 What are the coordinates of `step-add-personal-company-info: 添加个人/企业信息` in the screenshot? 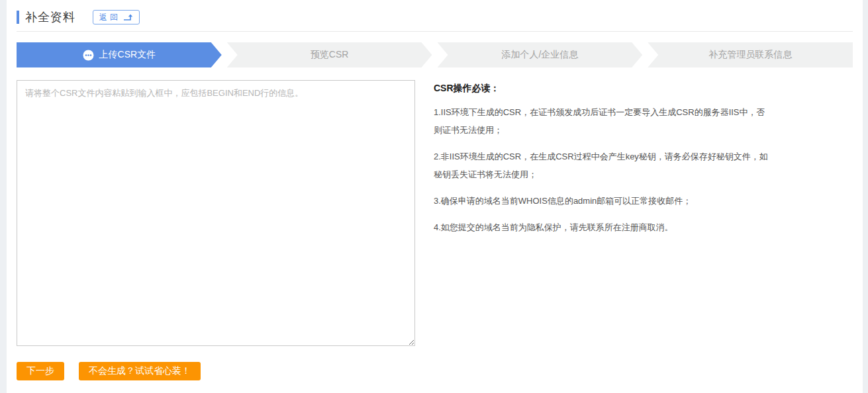 It's located at (540, 55).